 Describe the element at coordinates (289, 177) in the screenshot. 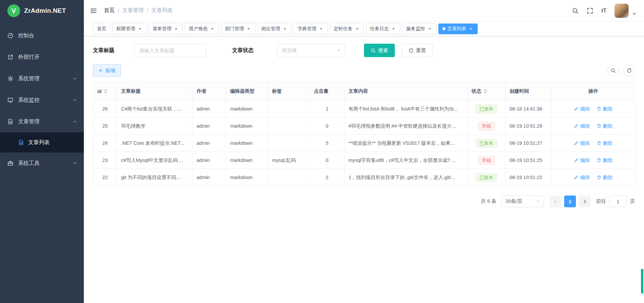

I see `cell-tags` at that location.